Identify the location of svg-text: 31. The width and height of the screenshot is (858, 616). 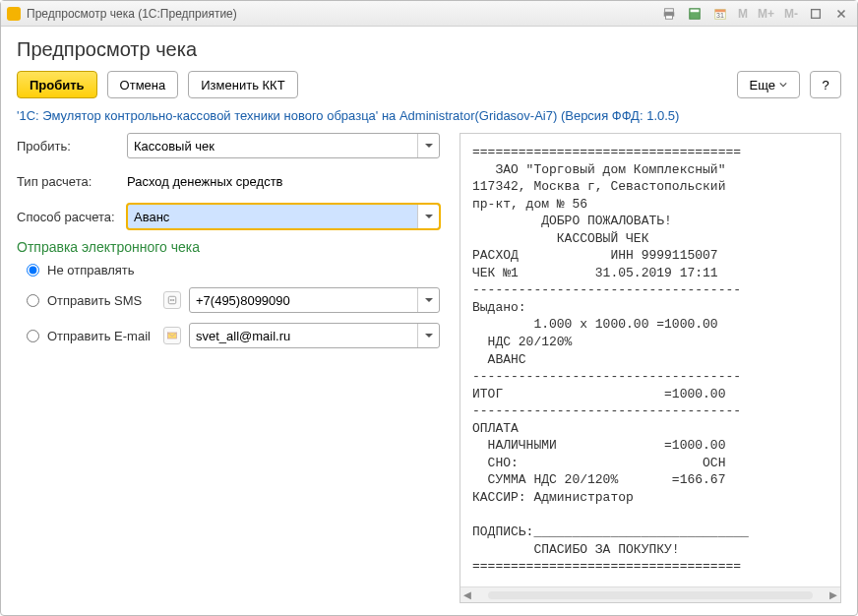
(720, 16).